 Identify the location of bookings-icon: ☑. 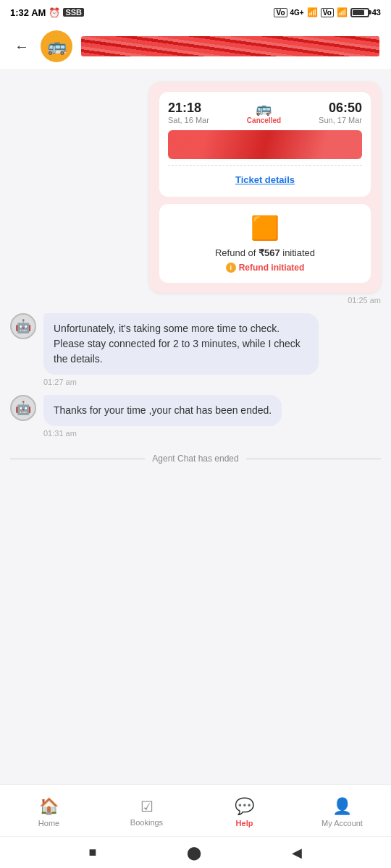
(147, 807).